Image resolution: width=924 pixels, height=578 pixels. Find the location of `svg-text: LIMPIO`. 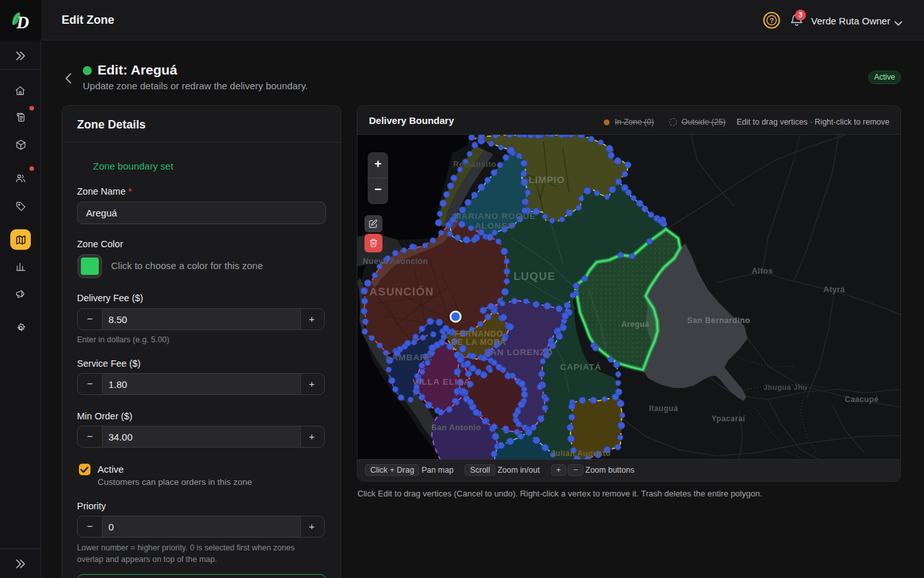

svg-text: LIMPIO is located at coordinates (547, 180).